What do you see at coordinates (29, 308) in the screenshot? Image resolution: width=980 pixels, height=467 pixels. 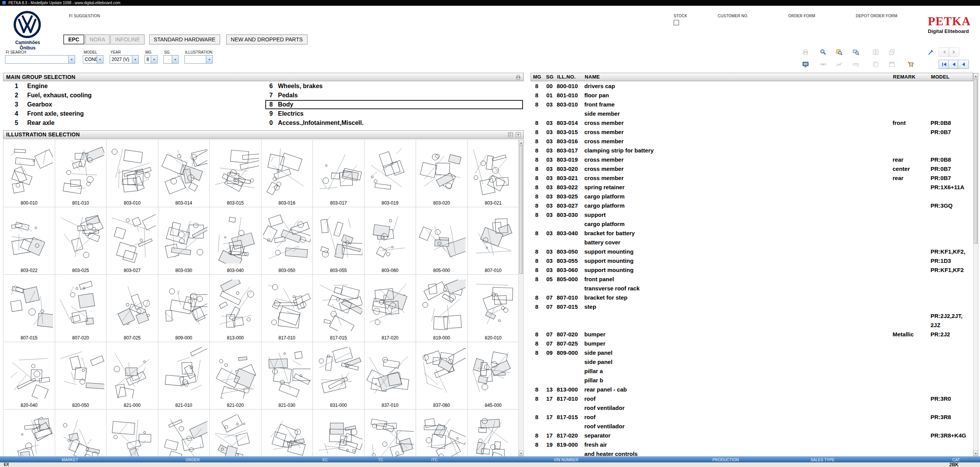 I see `illustration-thumb-807-015: 807-015` at bounding box center [29, 308].